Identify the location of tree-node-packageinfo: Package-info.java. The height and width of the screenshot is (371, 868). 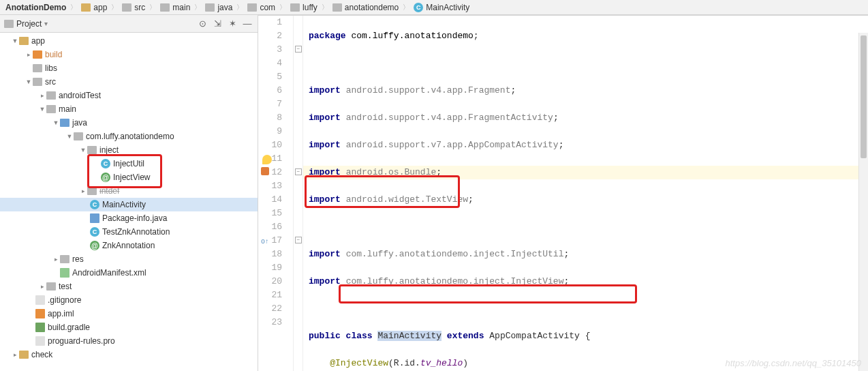
(129, 218).